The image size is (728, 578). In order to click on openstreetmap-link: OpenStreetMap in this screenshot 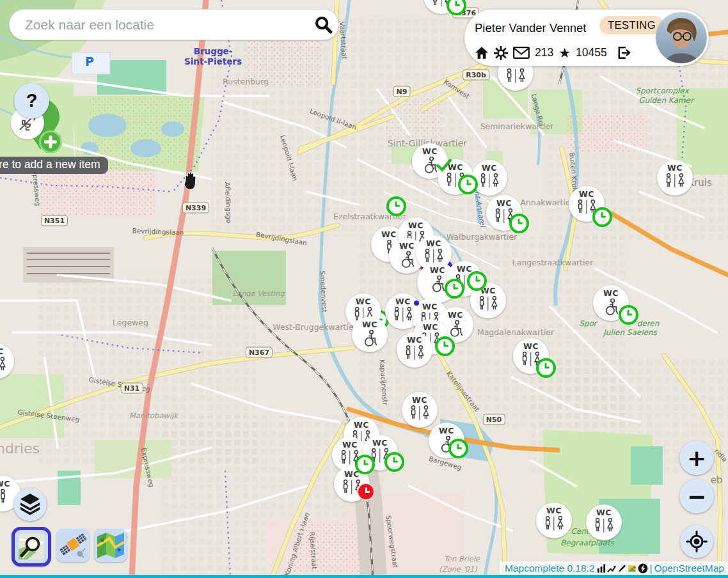, I will do `click(690, 568)`.